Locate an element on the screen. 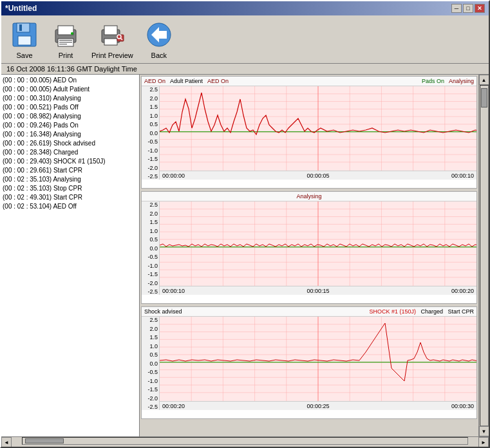  chart2-header-center: Analysing is located at coordinates (309, 196).